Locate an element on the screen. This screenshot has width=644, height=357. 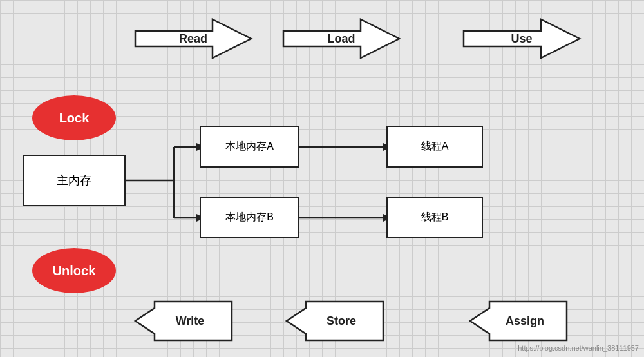
store-arrow-label: Store is located at coordinates (335, 321).